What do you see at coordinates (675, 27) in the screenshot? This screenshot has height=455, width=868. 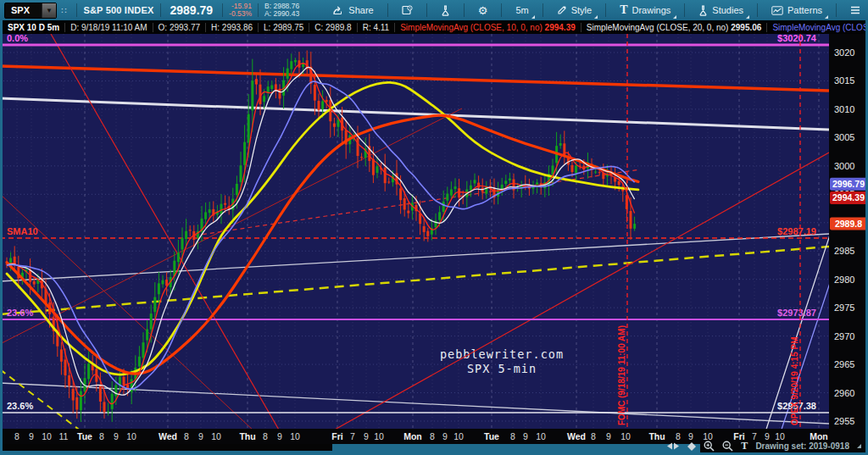 I see `study-readout: SimpleMovingAvg (CLOSE, 20, 0, no) 2995.…` at bounding box center [675, 27].